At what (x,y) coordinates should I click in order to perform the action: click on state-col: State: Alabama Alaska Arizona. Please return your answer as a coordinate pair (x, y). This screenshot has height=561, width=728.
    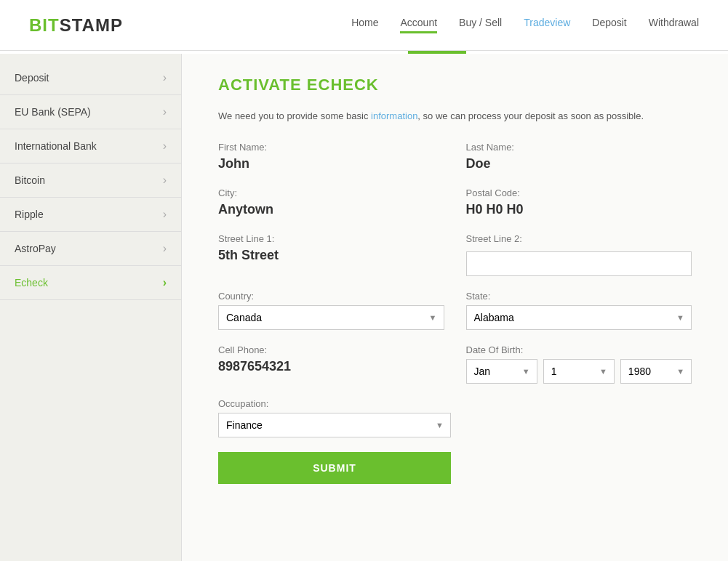
    Looking at the image, I should click on (579, 310).